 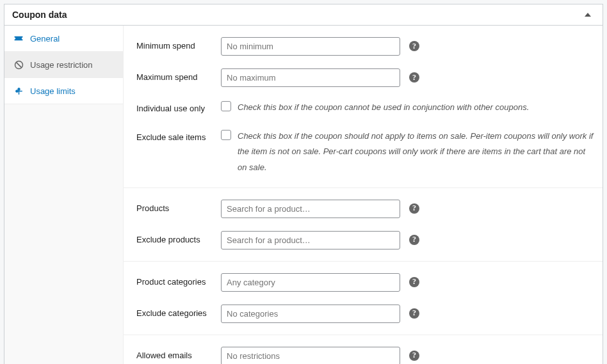 What do you see at coordinates (64, 65) in the screenshot?
I see `tab-usage-restriction: Usage restriction` at bounding box center [64, 65].